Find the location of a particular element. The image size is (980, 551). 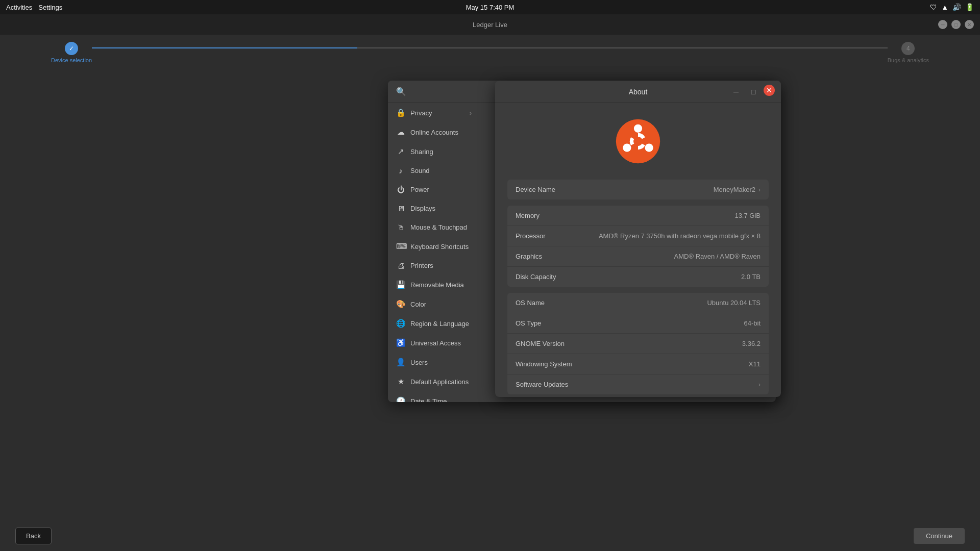

os-section: OS Name Ubuntu 20.04 LTS OS Type 64-bit … is located at coordinates (638, 344).